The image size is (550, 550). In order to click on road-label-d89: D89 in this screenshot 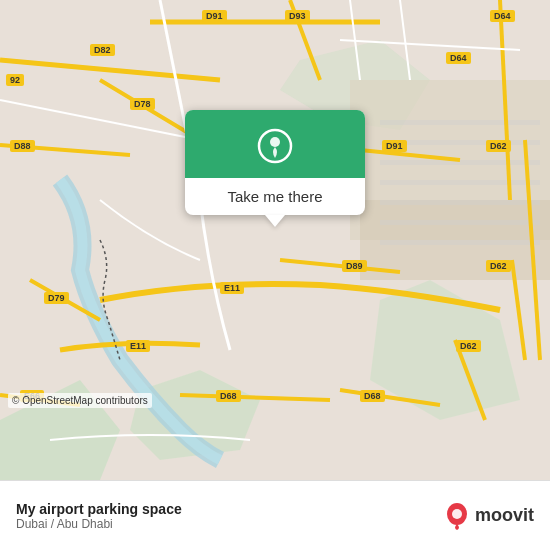, I will do `click(354, 266)`.